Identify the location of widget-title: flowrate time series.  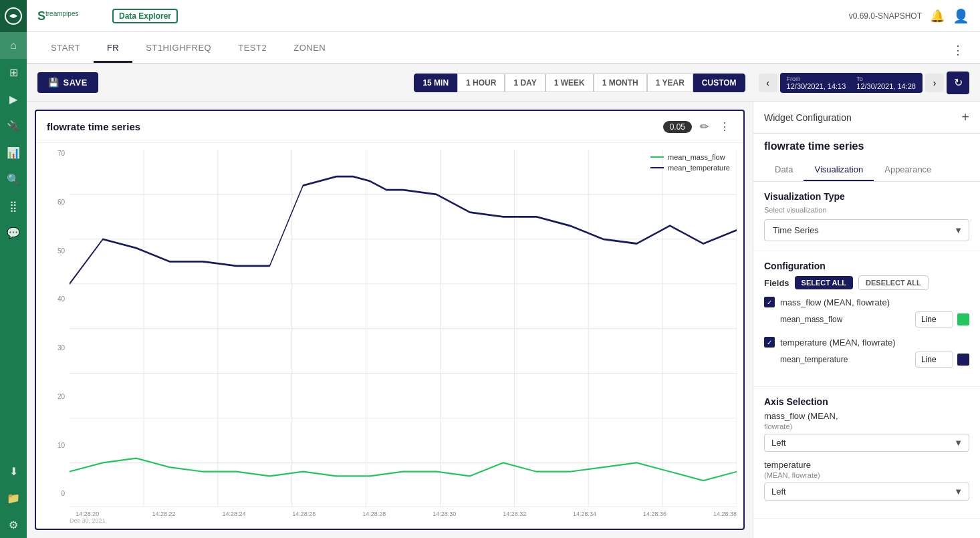
(866, 146).